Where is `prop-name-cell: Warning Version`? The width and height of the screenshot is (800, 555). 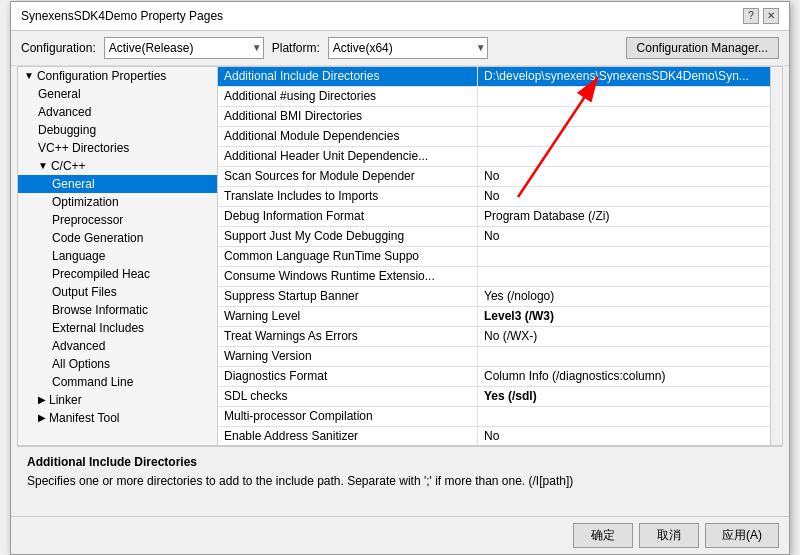
prop-name-cell: Warning Version is located at coordinates (348, 356).